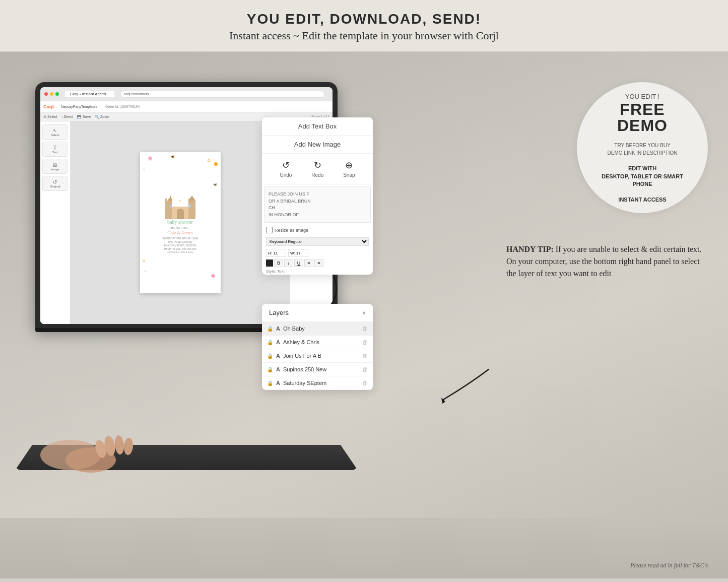 The height and width of the screenshot is (582, 728). What do you see at coordinates (317, 313) in the screenshot?
I see `layers-header: Layers ∨` at bounding box center [317, 313].